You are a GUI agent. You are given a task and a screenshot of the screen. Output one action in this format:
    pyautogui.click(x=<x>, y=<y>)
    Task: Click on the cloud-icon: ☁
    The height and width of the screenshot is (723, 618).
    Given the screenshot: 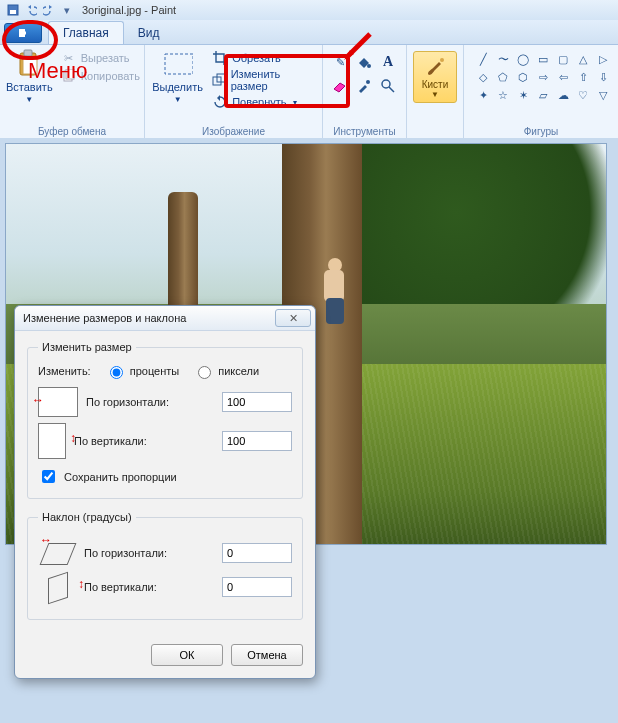 What is the action you would take?
    pyautogui.click(x=563, y=95)
    